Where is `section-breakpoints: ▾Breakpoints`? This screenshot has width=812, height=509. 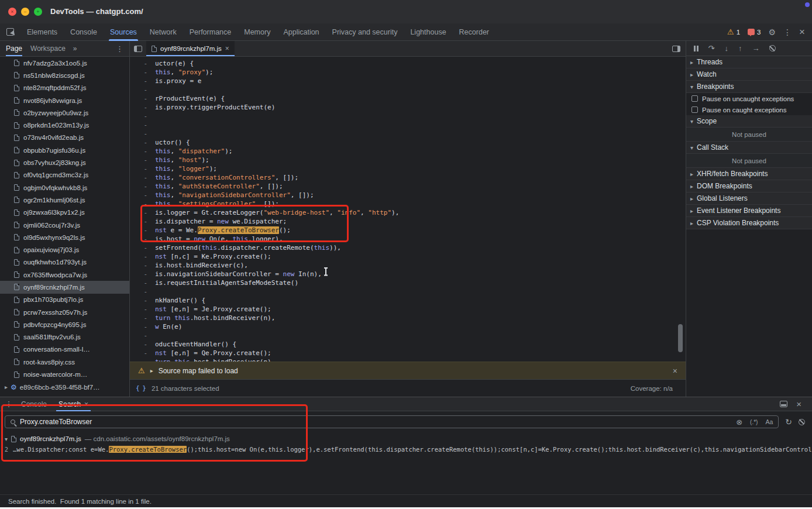 section-breakpoints: ▾Breakpoints is located at coordinates (749, 87).